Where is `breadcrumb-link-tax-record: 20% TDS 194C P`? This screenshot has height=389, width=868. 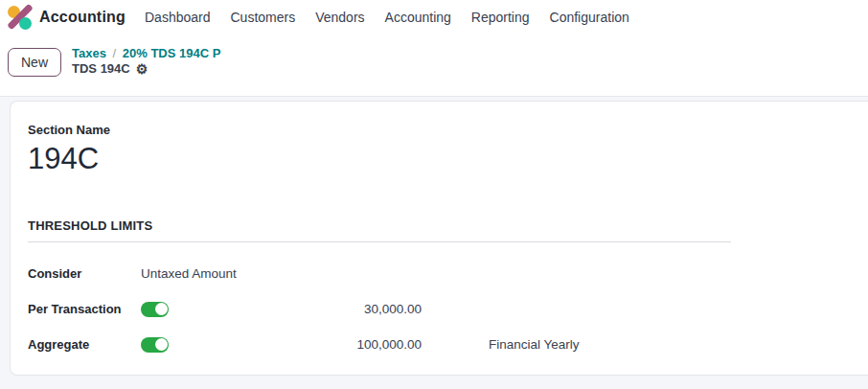
breadcrumb-link-tax-record: 20% TDS 194C P is located at coordinates (172, 54).